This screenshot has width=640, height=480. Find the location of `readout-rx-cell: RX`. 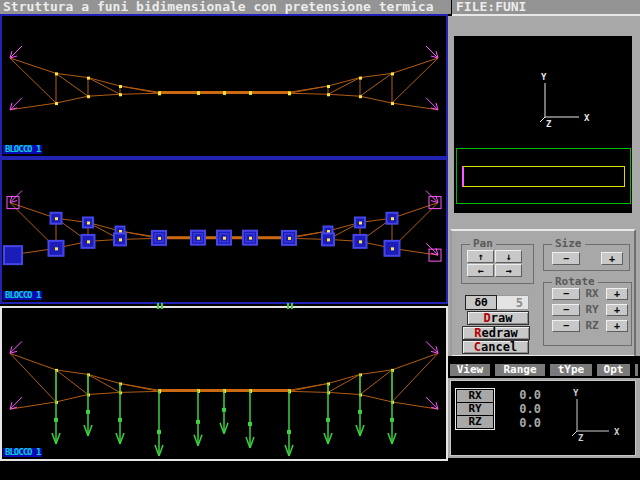

readout-rx-cell: RX is located at coordinates (475, 396).